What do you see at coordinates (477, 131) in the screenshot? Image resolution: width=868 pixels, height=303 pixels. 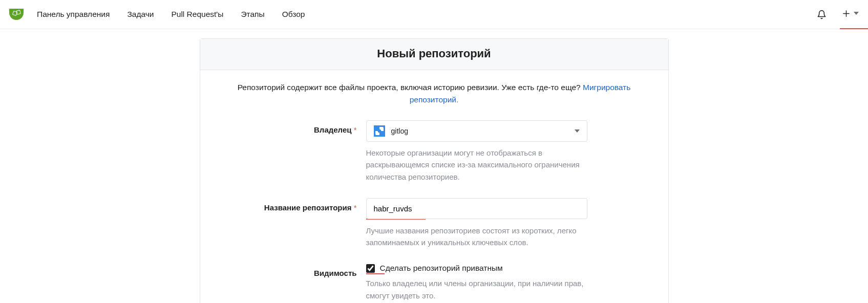 I see `owner-dropdown: gitlog` at bounding box center [477, 131].